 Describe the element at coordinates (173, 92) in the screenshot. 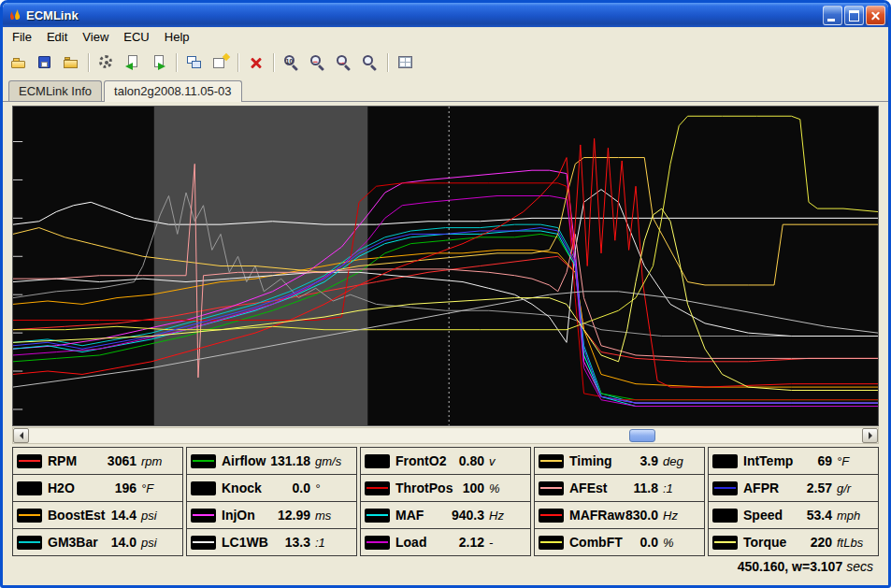

I see `tab-datalog-talon2g: talon2g2008.11.05-03` at that location.